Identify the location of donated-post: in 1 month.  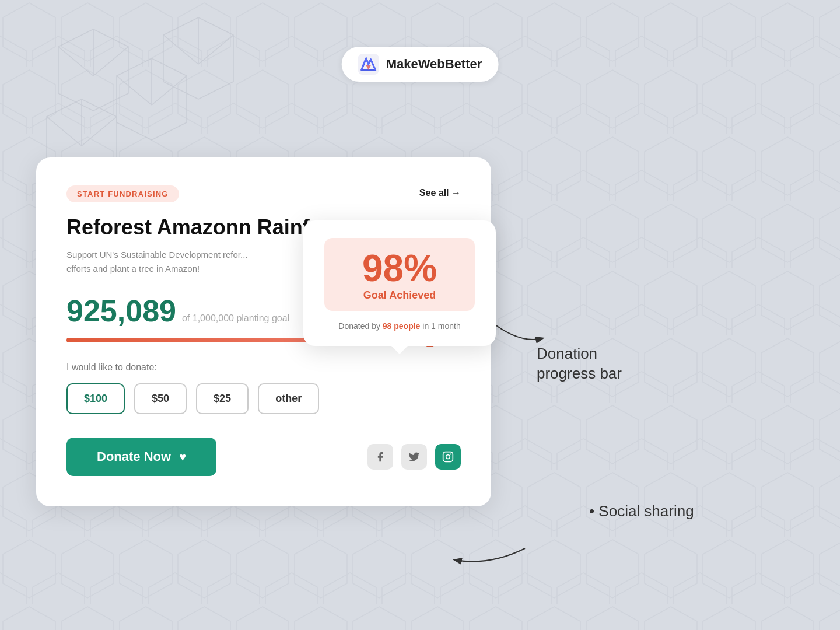
(440, 326).